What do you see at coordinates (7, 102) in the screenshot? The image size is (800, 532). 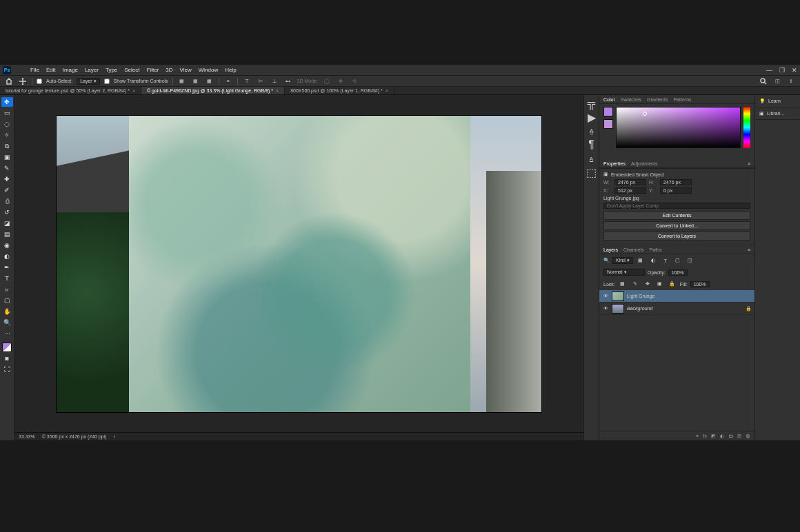 I see `move-tool: ✥` at bounding box center [7, 102].